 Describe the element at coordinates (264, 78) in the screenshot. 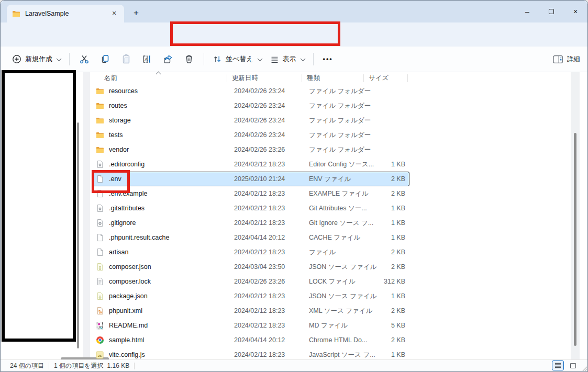

I see `column-header-date: 更新日時` at that location.